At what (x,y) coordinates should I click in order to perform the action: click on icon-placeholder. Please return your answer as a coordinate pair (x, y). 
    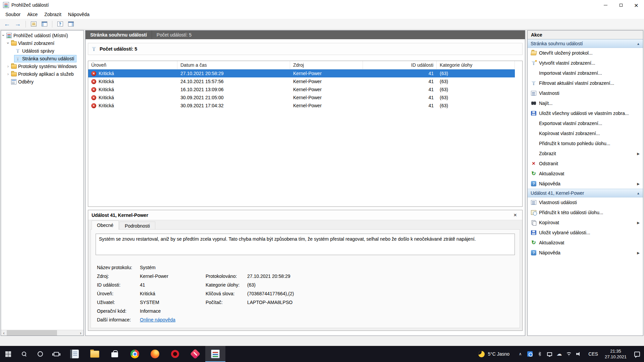
    Looking at the image, I should click on (534, 133).